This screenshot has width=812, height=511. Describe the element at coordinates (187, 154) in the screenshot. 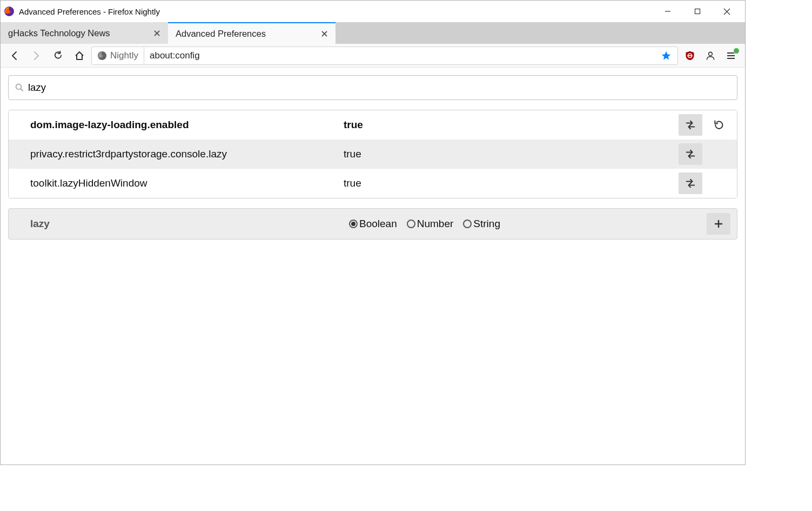

I see `pref-name: privacy.restrict3rdpartystorage.console.…` at that location.